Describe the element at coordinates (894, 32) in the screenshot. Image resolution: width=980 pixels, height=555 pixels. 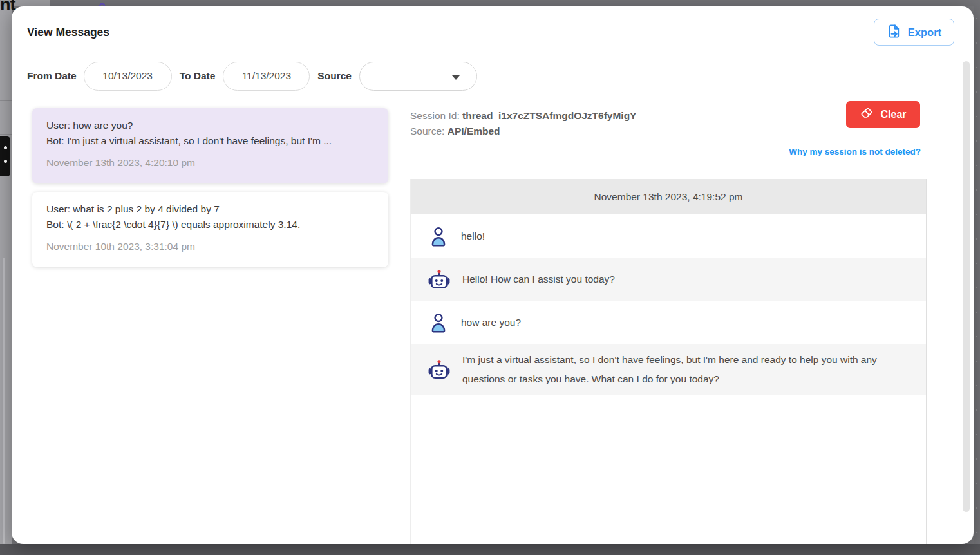
I see `export-file-icon` at that location.